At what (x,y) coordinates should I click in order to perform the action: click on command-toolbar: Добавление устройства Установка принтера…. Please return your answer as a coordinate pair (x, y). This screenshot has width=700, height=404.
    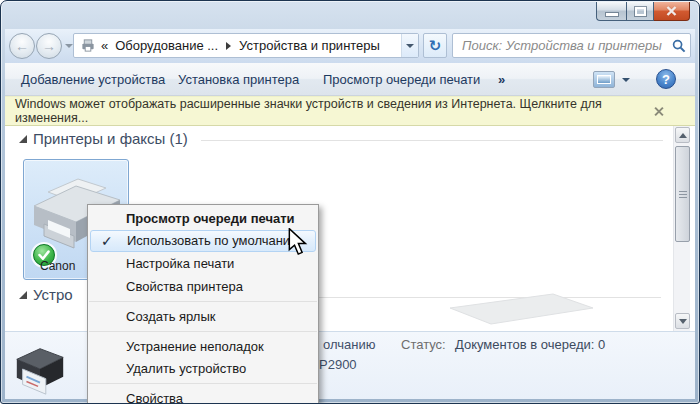
    Looking at the image, I should click on (350, 80).